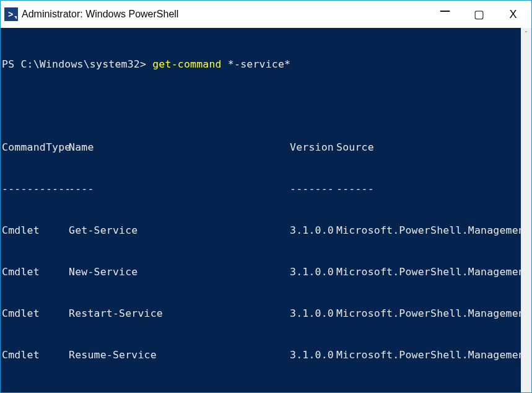 The image size is (532, 393). Describe the element at coordinates (35, 188) in the screenshot. I see `sep-commandtype: -----------` at that location.